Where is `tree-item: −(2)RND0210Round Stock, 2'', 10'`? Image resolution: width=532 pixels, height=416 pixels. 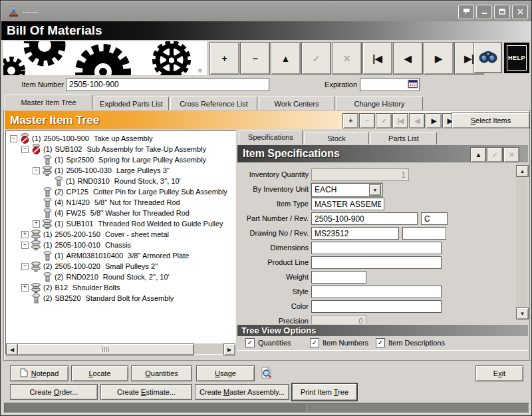
tree-item: −(2)RND0210Round Stock, 2'', 10' is located at coordinates (121, 277).